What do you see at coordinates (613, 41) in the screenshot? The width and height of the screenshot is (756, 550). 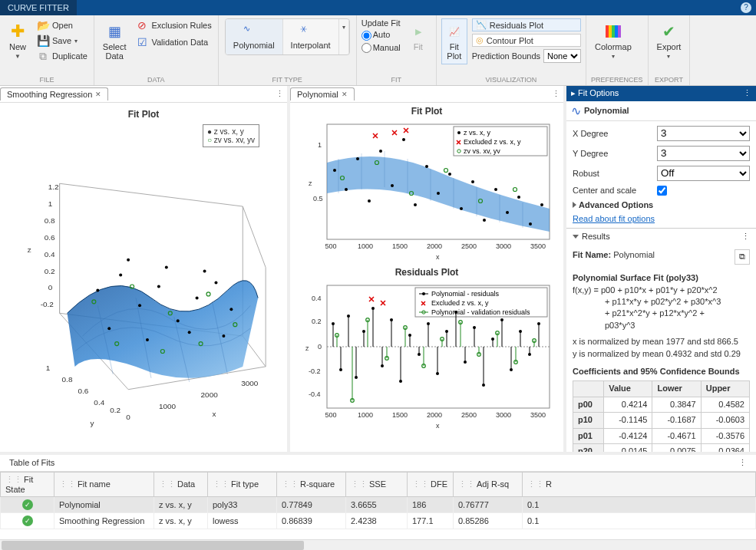 I see `colormap-button: Colormap ▾` at bounding box center [613, 41].